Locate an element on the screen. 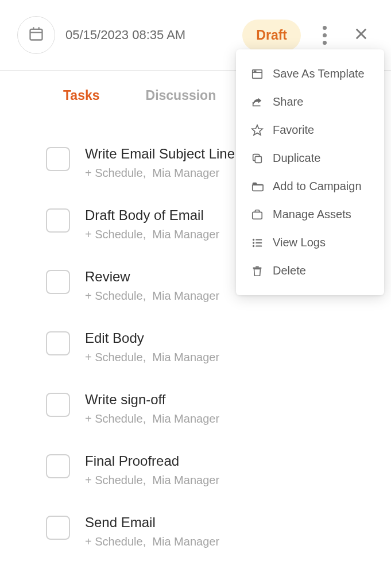 This screenshot has width=391, height=588. template-icon is located at coordinates (257, 74).